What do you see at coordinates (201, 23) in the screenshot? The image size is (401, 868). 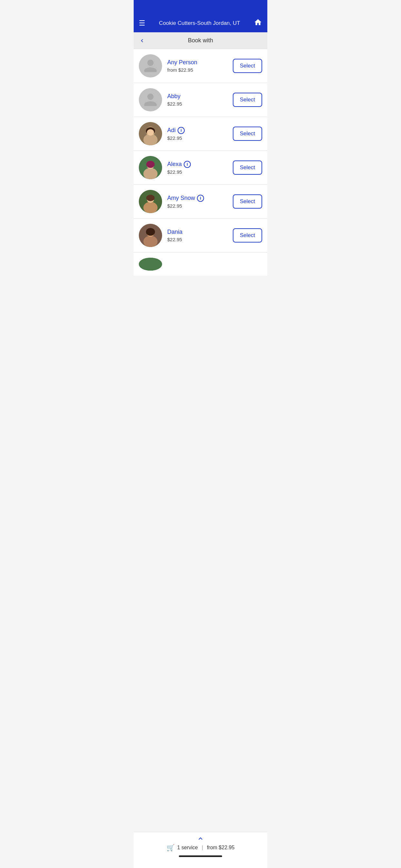 I see `app-header: ☰ Cookie Cutters-South Jordan, UT` at bounding box center [201, 23].